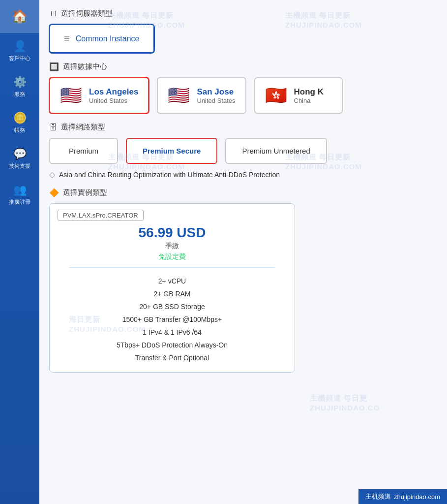  I want to click on hk-flag: 🇭🇰, so click(276, 95).